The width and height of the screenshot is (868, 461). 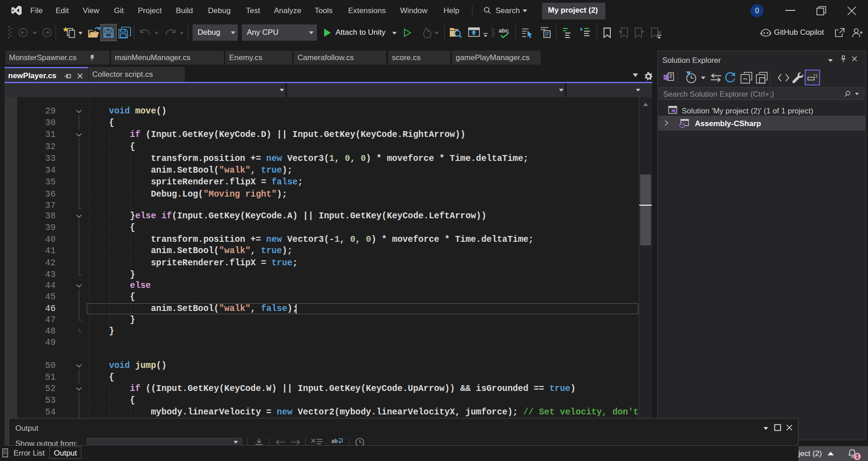 I want to click on svg-text: ab, so click(x=335, y=441).